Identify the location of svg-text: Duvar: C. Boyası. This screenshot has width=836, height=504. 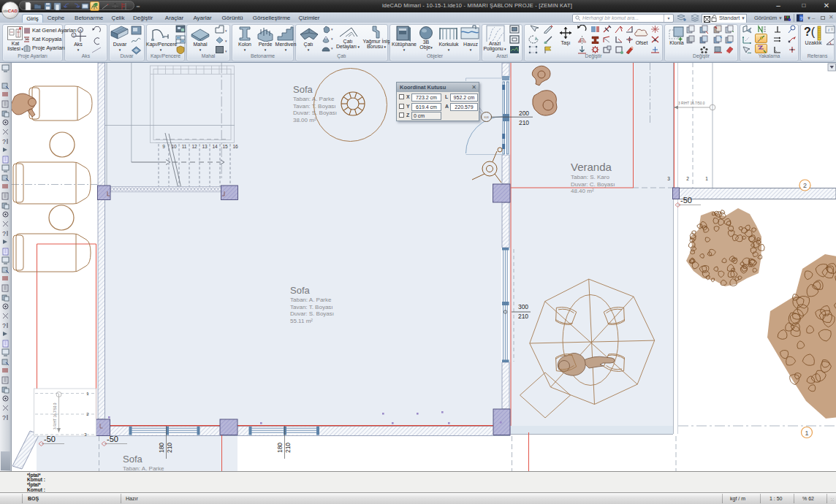
(593, 184).